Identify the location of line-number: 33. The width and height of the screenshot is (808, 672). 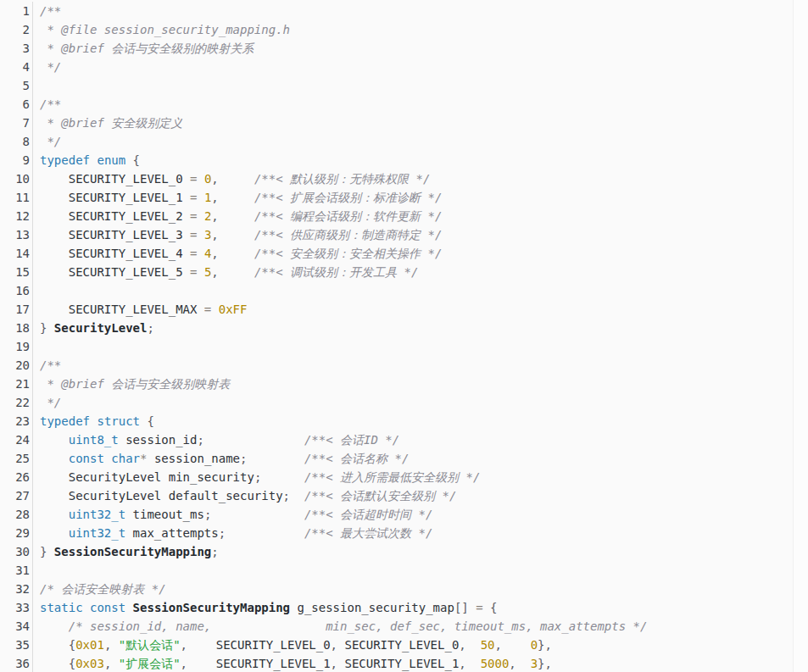
(17, 608).